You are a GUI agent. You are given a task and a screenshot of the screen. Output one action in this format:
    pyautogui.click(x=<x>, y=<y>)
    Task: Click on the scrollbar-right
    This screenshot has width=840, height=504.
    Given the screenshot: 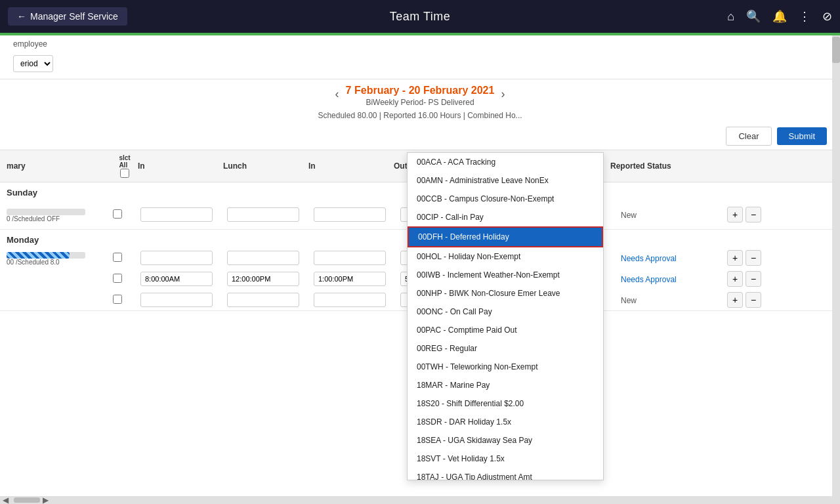 What is the action you would take?
    pyautogui.click(x=836, y=270)
    